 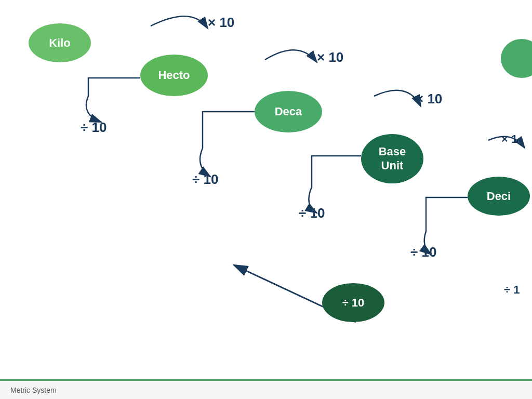 What do you see at coordinates (33, 390) in the screenshot?
I see `footer-text: Metric System` at bounding box center [33, 390].